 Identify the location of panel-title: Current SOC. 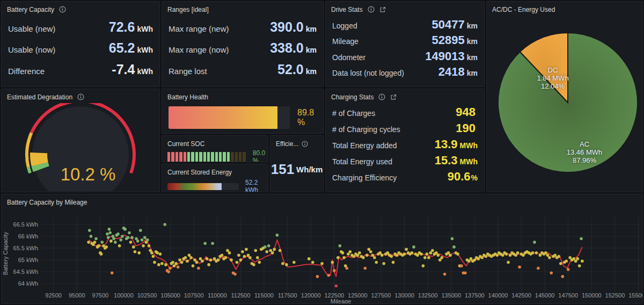
(186, 144).